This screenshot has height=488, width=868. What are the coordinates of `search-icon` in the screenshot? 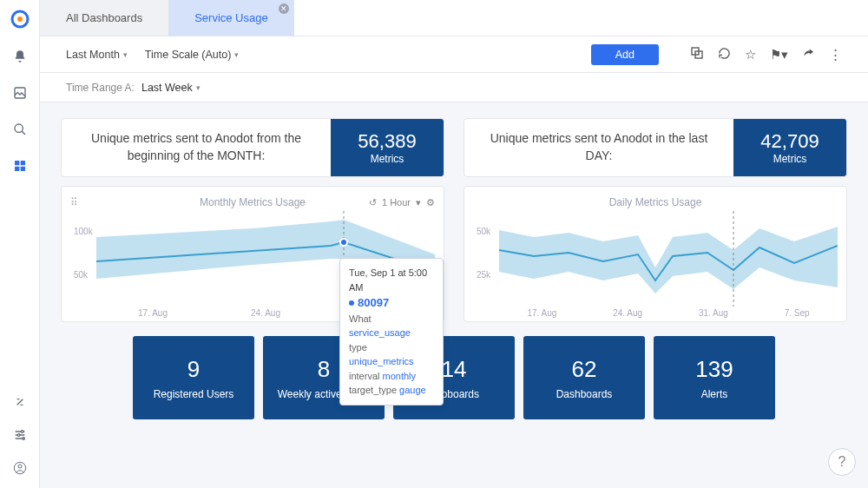 It's located at (20, 129).